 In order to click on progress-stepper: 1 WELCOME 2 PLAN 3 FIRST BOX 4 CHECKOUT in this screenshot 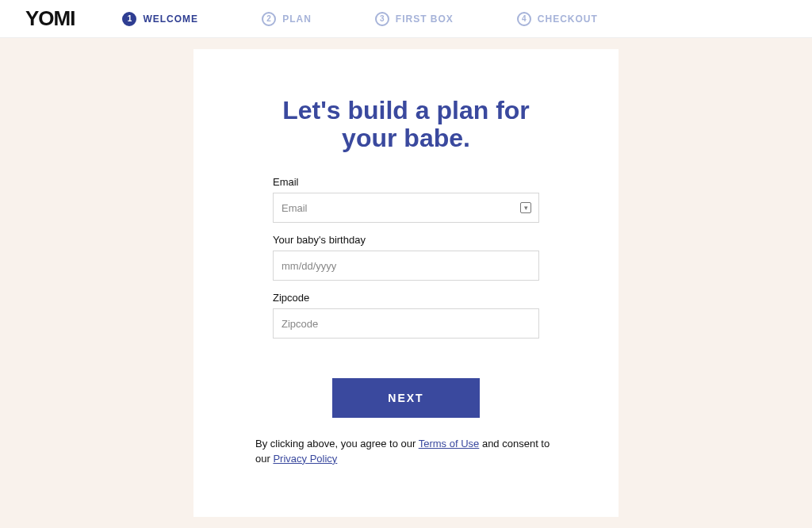, I will do `click(360, 19)`.